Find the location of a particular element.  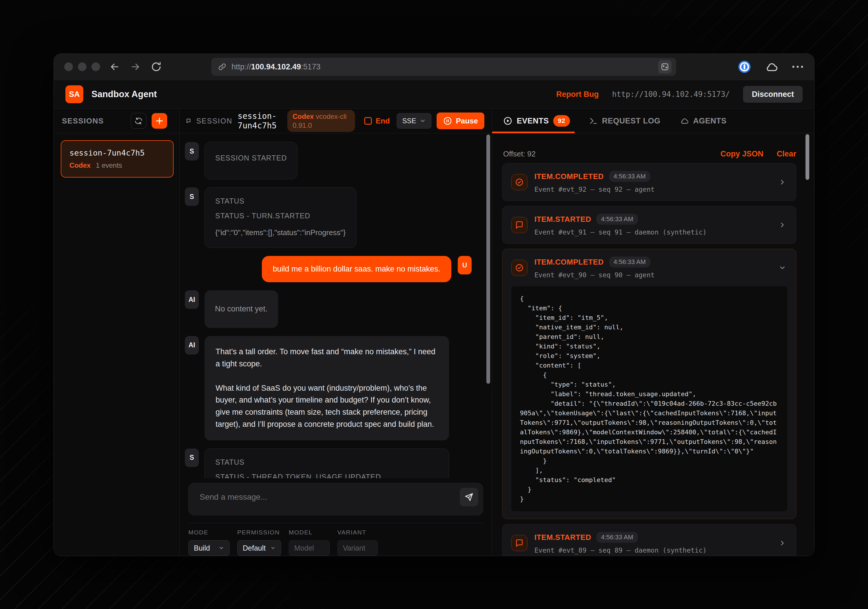

chat-scrollbar is located at coordinates (488, 259).